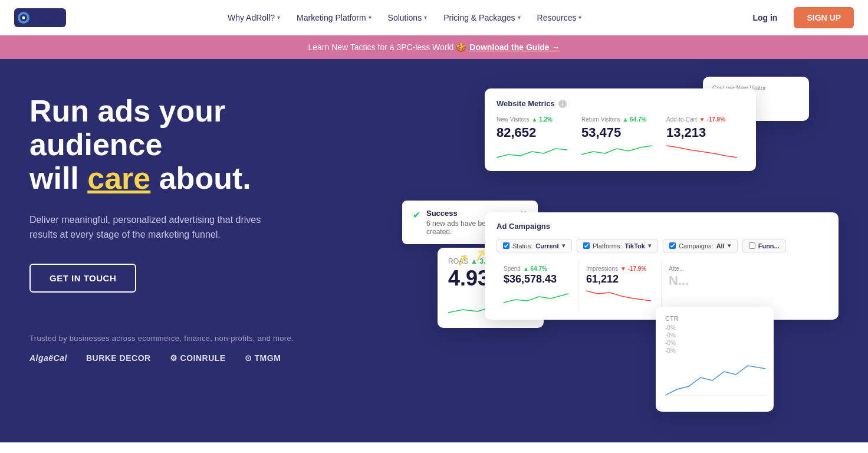 The image size is (868, 453). Describe the element at coordinates (189, 358) in the screenshot. I see `trusted-logos: AlgaëCal BURKE DECOR ⚙ COINRULE ⊙ TMGM` at that location.